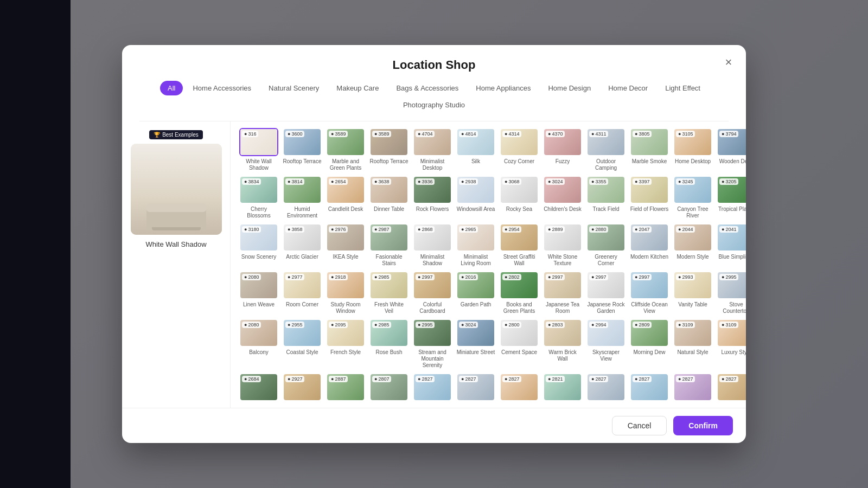  Describe the element at coordinates (346, 293) in the screenshot. I see `grid-item: ●2918Study Room Window` at that location.